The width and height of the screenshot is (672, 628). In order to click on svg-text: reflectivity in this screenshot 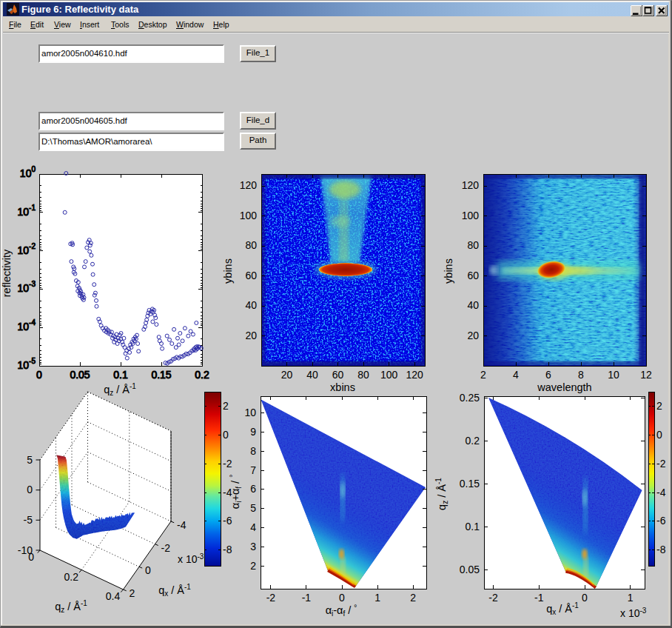, I will do `click(7, 273)`.